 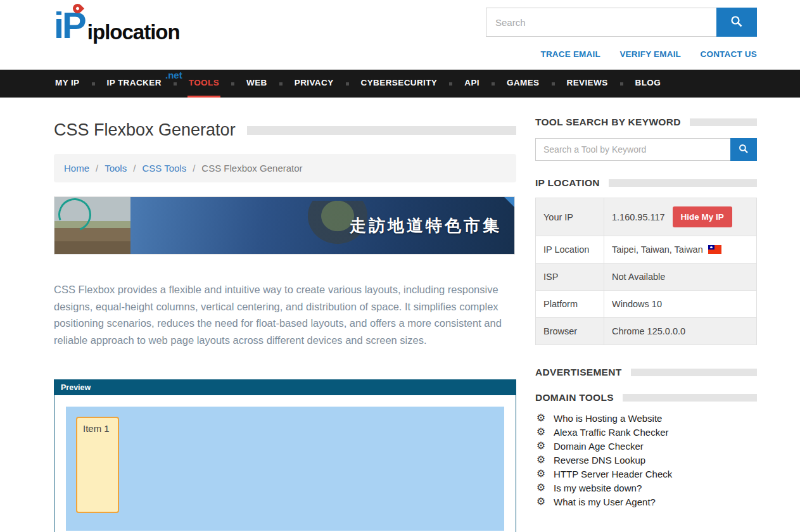 I want to click on nav-item-games: GAMES, so click(x=523, y=84).